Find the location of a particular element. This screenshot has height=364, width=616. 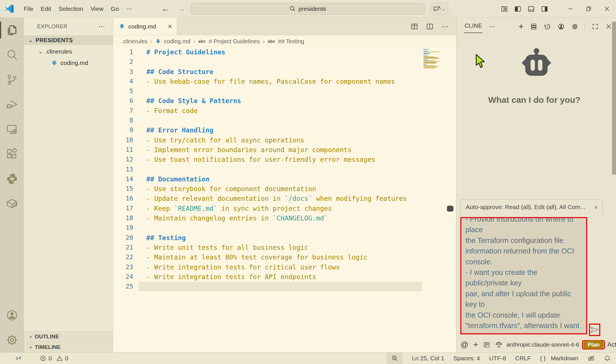

scales-icon is located at coordinates (499, 345).